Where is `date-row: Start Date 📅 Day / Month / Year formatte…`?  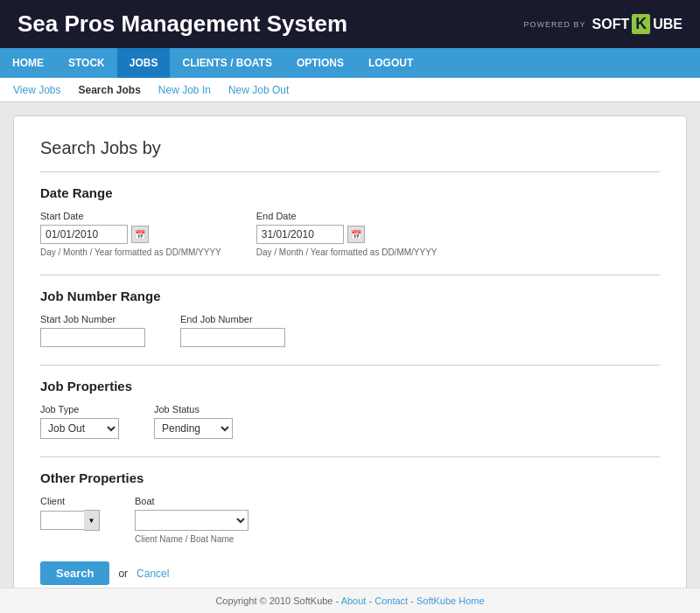
date-row: Start Date 📅 Day / Month / Year formatte… is located at coordinates (350, 234).